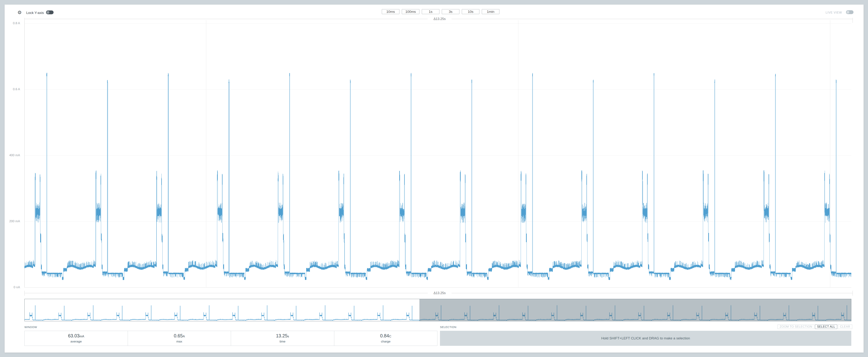 Image resolution: width=868 pixels, height=357 pixels. I want to click on stat-average-unit: mA, so click(82, 336).